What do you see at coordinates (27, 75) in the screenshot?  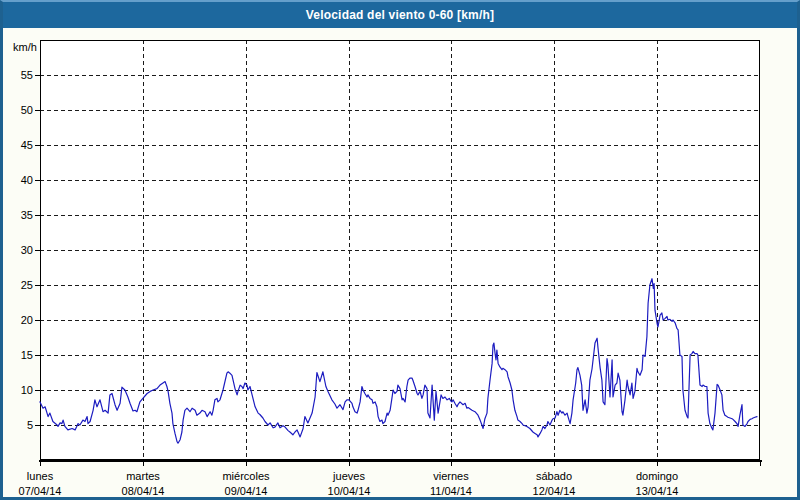 I see `svg-text: 55` at bounding box center [27, 75].